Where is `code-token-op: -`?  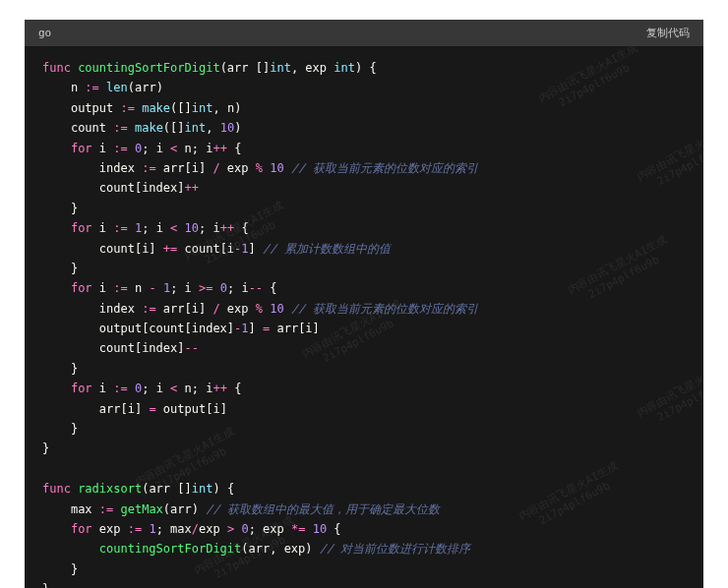 code-token-op: - is located at coordinates (152, 288).